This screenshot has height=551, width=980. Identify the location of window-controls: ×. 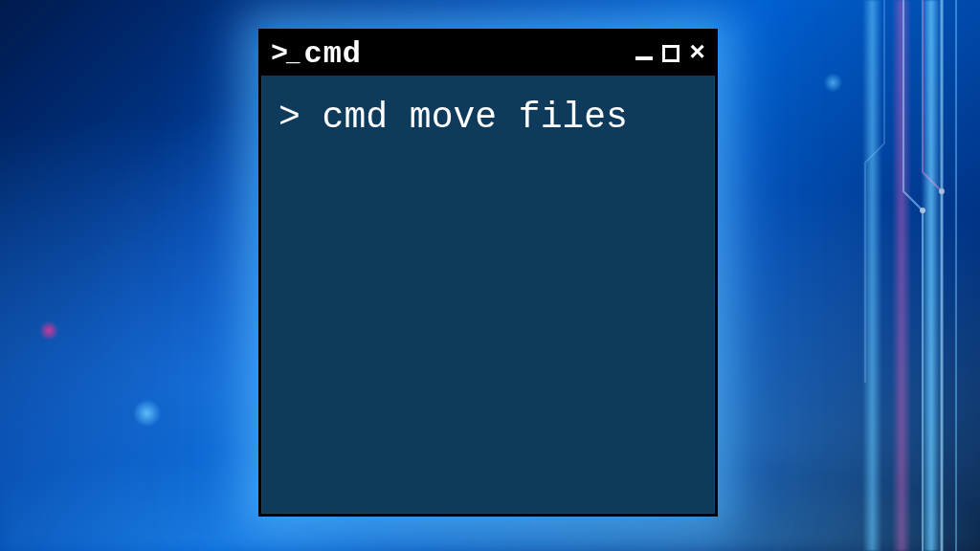
(670, 54).